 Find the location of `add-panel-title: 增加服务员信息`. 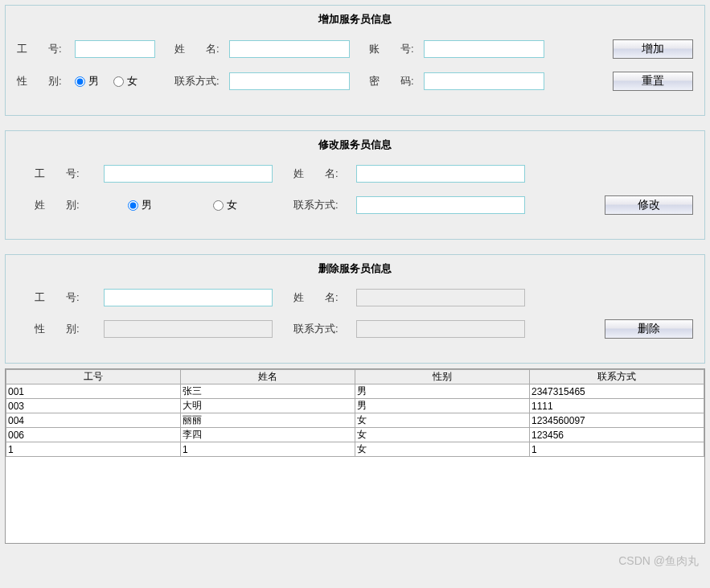

add-panel-title: 增加服务员信息 is located at coordinates (355, 19).